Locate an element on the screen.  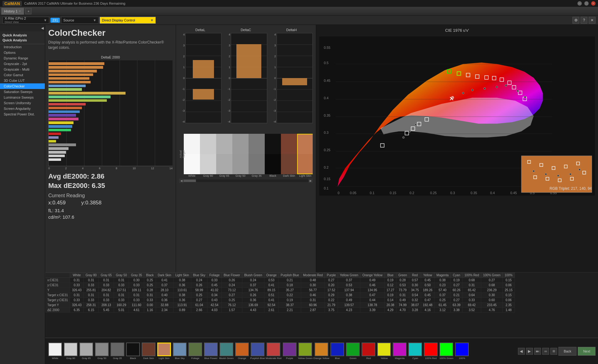
grid-button: ⊞ is located at coordinates (554, 351).